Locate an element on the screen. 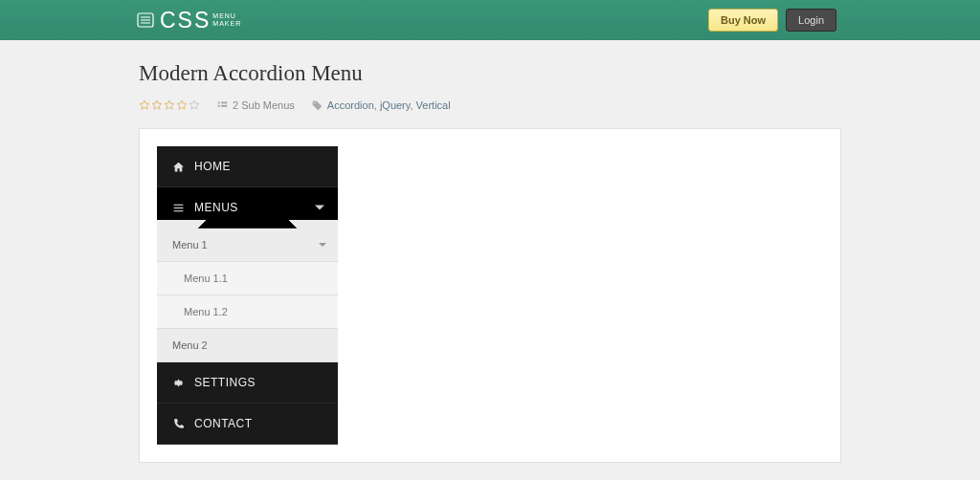 This screenshot has width=980, height=480. menu-item-menus: MENUS is located at coordinates (247, 208).